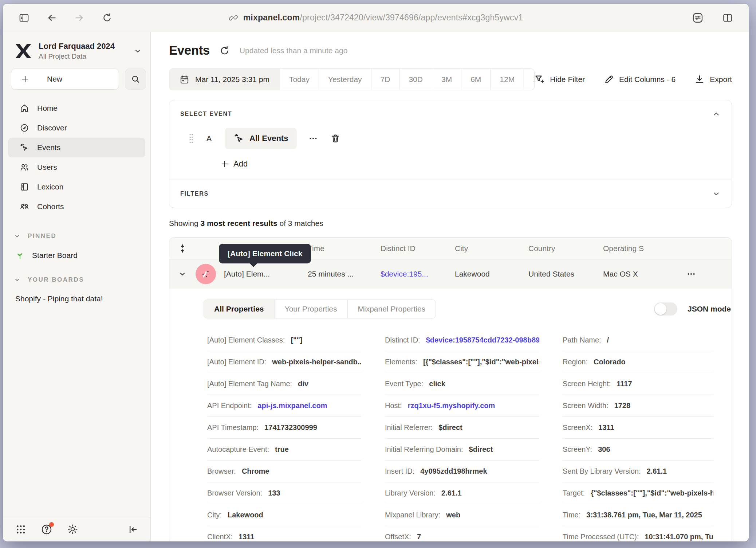 The height and width of the screenshot is (548, 756). Describe the element at coordinates (133, 529) in the screenshot. I see `collapse-sidebar-icon` at that location.